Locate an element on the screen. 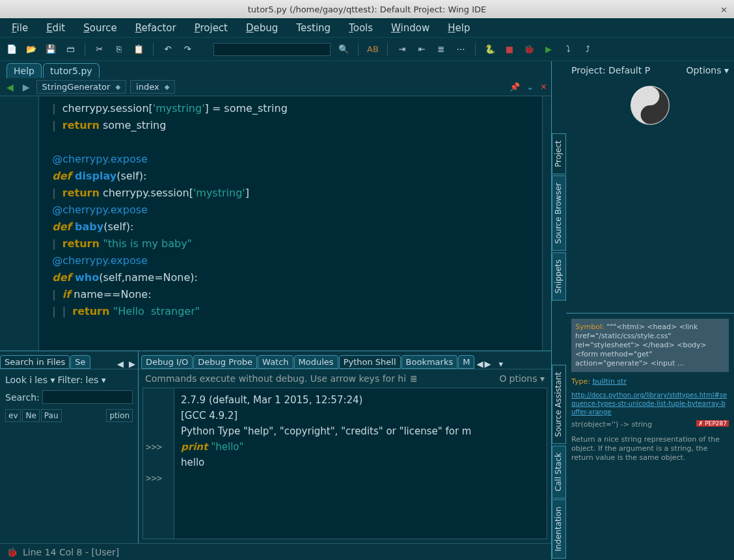  panel-nav-left-icon: ◀ is located at coordinates (120, 364).